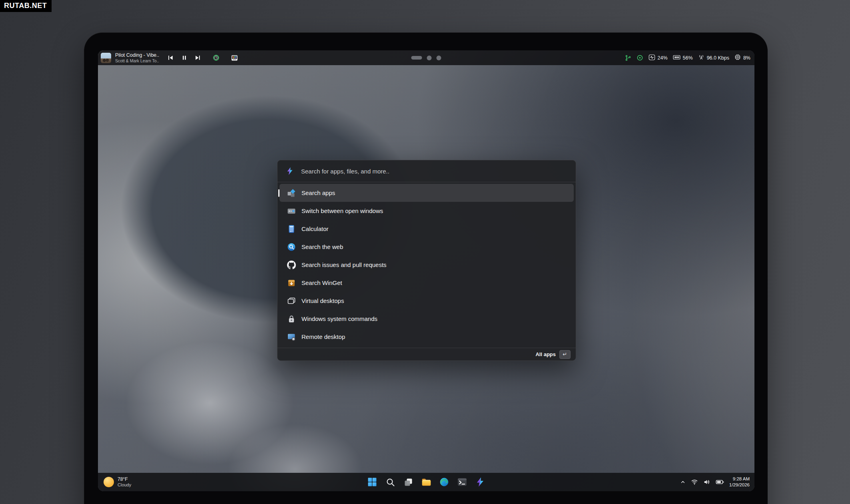  What do you see at coordinates (427, 265) in the screenshot?
I see `palette-item-github: Search issues and pull requests` at bounding box center [427, 265].